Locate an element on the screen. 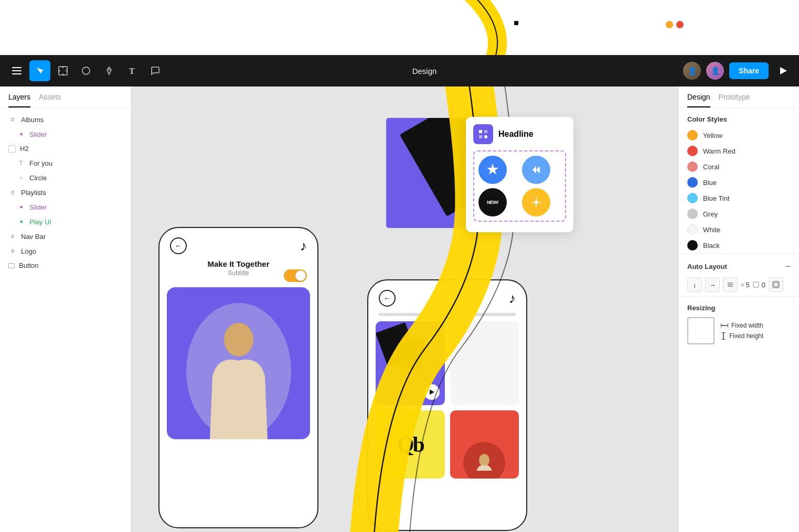 The image size is (799, 532). music-note-right-icon: ♪ is located at coordinates (512, 299).